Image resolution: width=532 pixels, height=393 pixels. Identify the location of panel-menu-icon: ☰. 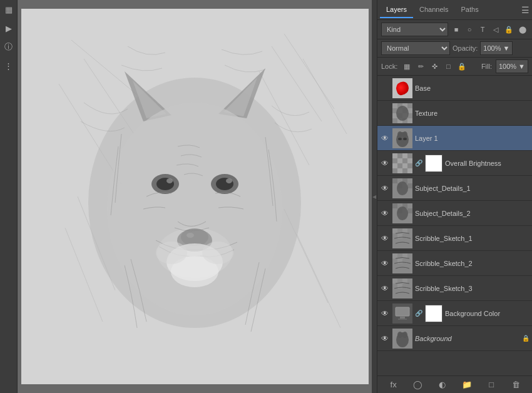
(526, 10).